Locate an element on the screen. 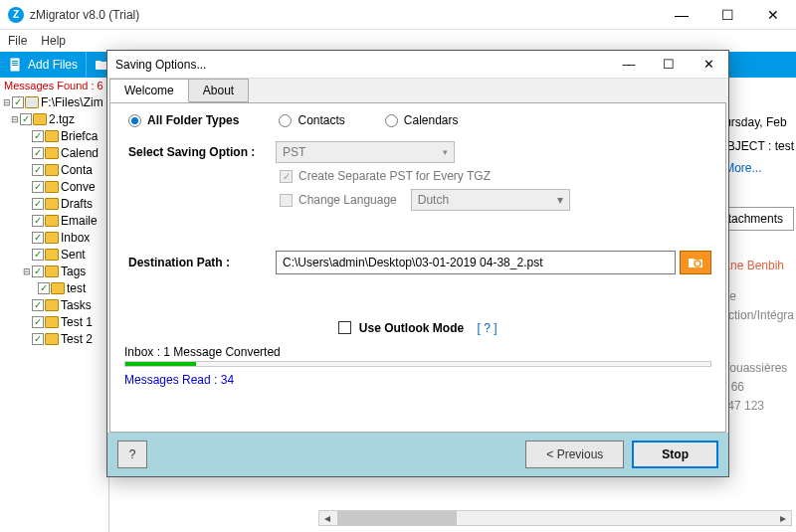  scrollbar-thumb is located at coordinates (397, 518).